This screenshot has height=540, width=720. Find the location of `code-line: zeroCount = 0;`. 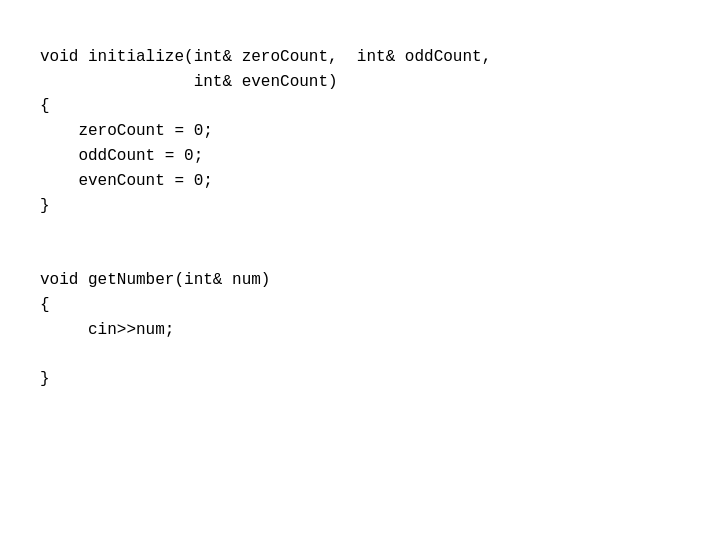

code-line: zeroCount = 0; is located at coordinates (360, 132).